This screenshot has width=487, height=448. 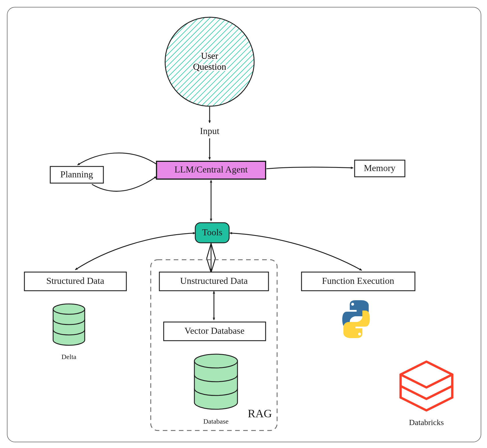 What do you see at coordinates (310, 168) in the screenshot?
I see `arrow-agent-memory` at bounding box center [310, 168].